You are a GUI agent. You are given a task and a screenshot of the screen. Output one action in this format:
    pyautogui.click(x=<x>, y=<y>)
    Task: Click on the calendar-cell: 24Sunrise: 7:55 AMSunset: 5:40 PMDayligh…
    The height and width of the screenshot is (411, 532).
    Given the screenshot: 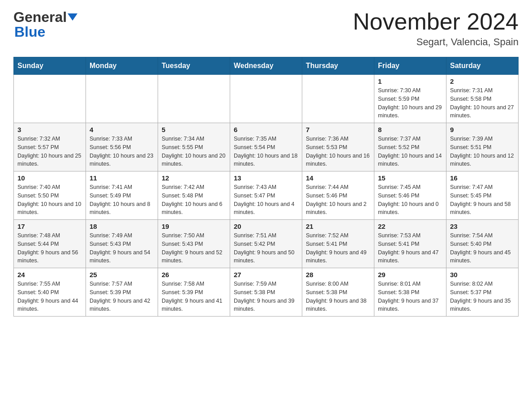 What is the action you would take?
    pyautogui.click(x=50, y=292)
    